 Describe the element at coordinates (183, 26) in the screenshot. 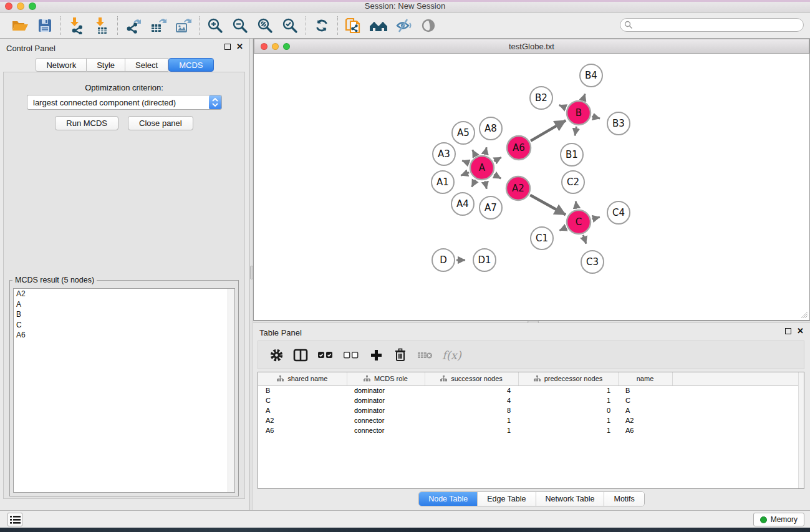

I see `export-image-icon` at that location.